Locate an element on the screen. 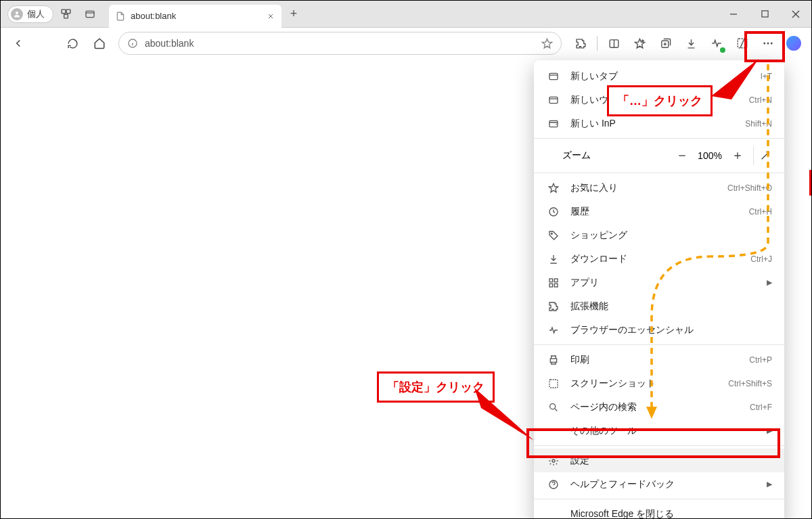 The image size is (812, 519). menu-print: 印刷 Ctrl+P is located at coordinates (659, 360).